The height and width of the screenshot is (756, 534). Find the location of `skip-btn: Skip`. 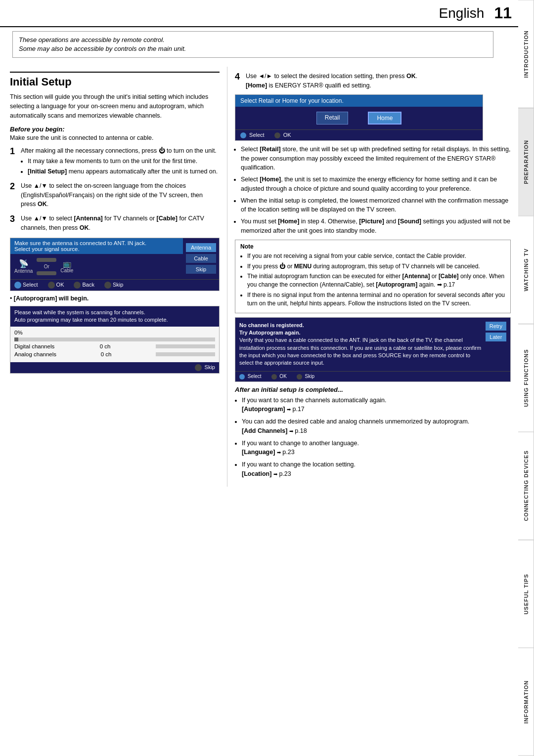

skip-btn: Skip is located at coordinates (201, 269).